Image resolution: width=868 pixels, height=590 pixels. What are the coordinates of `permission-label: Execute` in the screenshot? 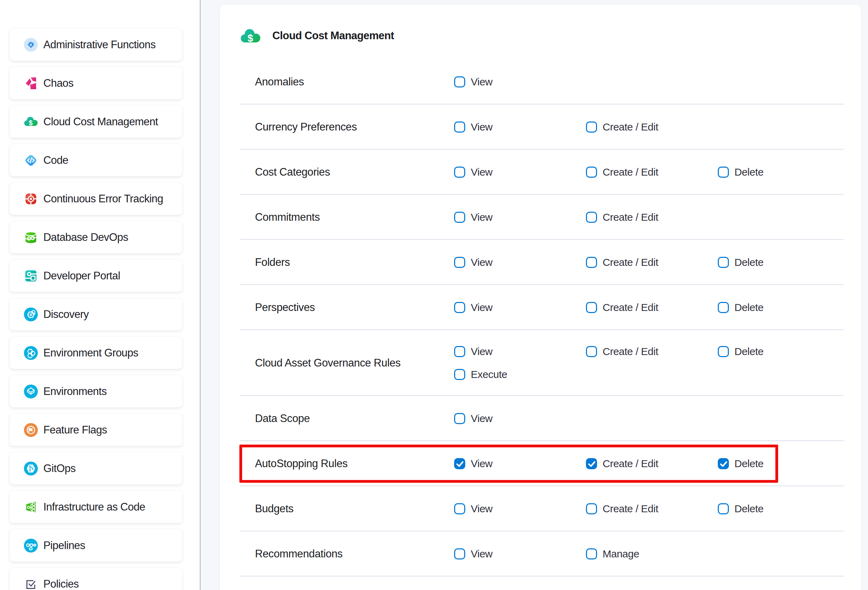 It's located at (489, 374).